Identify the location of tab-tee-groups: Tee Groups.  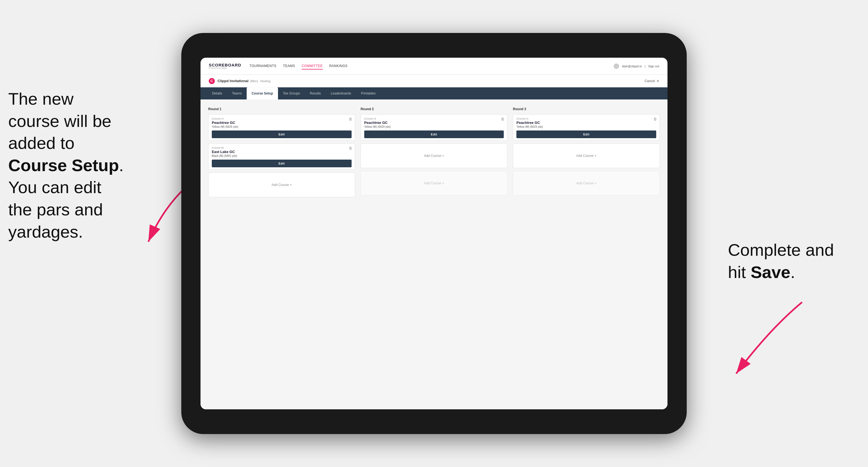
(291, 93).